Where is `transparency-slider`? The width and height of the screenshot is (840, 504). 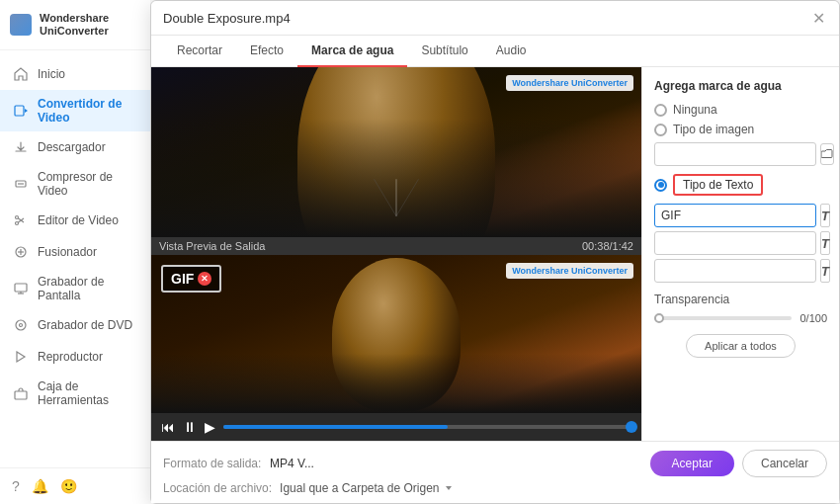
transparency-slider is located at coordinates (723, 318).